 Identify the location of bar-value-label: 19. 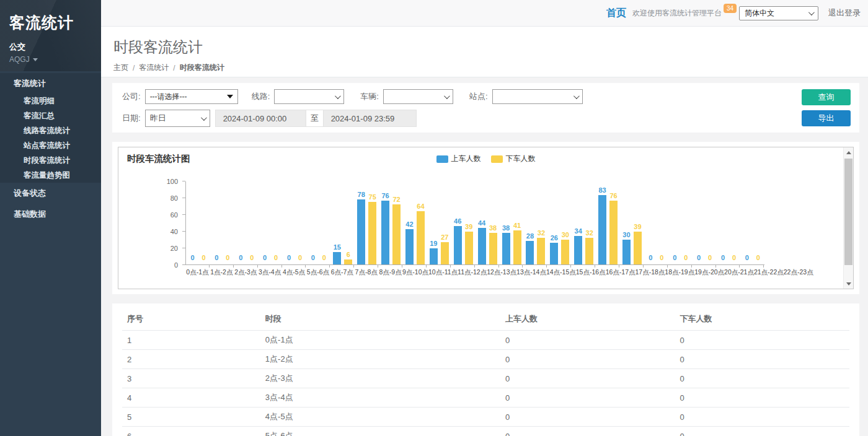
(433, 244).